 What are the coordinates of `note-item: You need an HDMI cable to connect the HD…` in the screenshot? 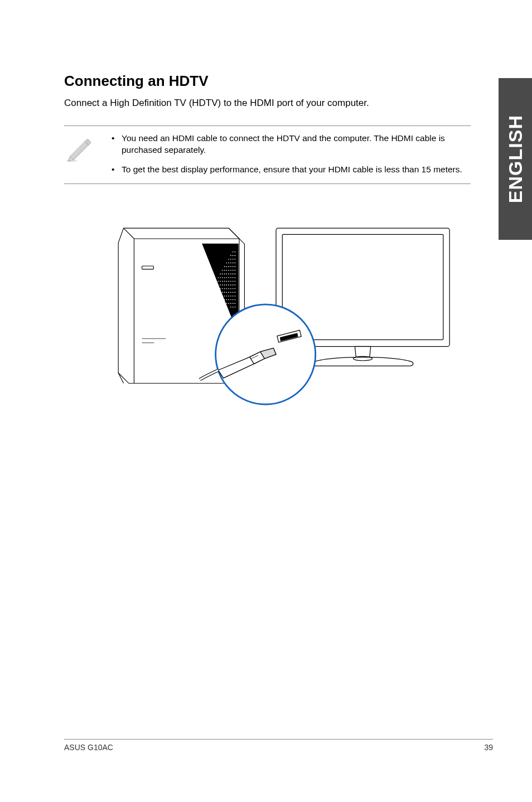 It's located at (288, 144).